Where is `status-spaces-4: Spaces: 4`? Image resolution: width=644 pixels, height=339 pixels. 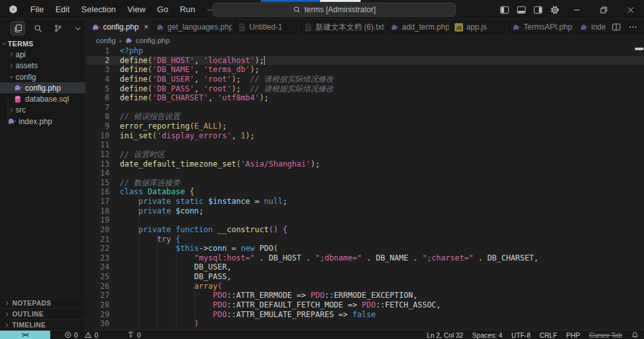
status-spaces-4: Spaces: 4 is located at coordinates (487, 335).